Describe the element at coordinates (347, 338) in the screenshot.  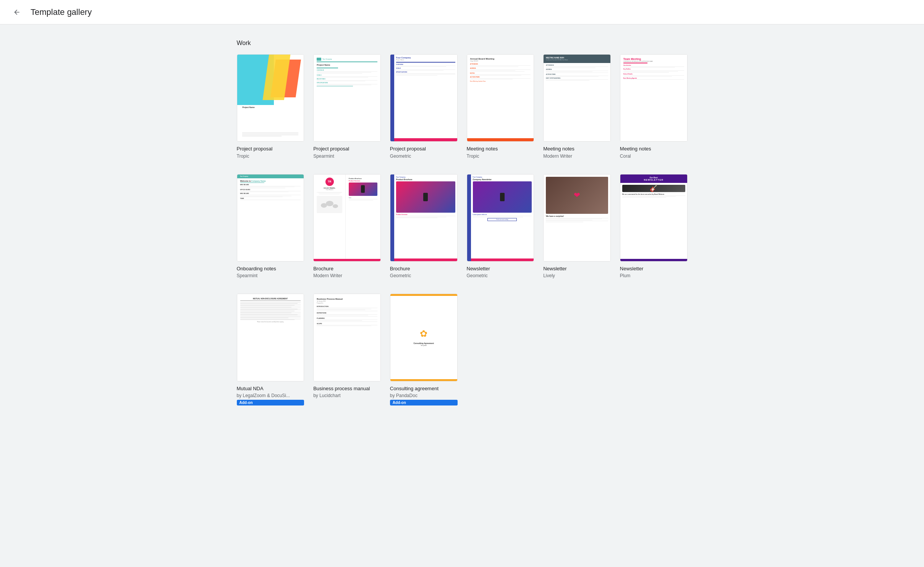
I see `template-thumb-bpm: Business Process Manual 1st January 20XX…` at that location.